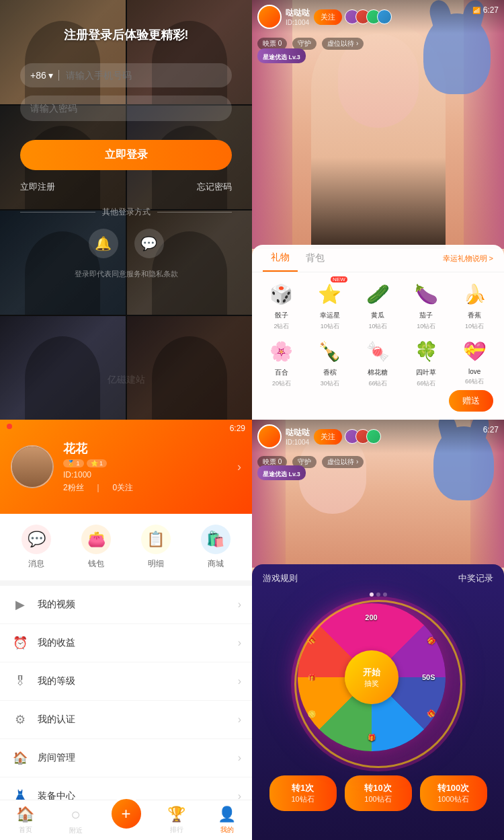 This screenshot has height=840, width=504. What do you see at coordinates (491, 430) in the screenshot?
I see `br-time: 6:27` at bounding box center [491, 430].